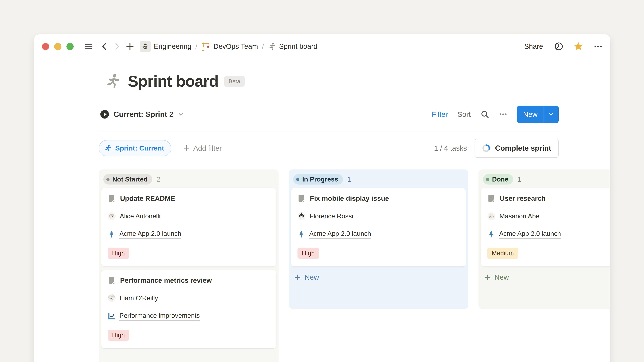 The height and width of the screenshot is (362, 644). I want to click on column-count: 1, so click(520, 179).